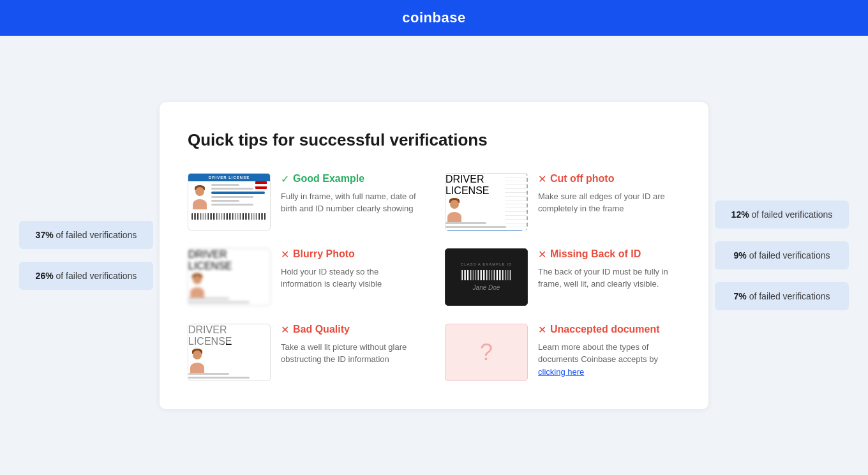 The image size is (868, 475). What do you see at coordinates (542, 254) in the screenshot?
I see `x-icon-back: ✕` at bounding box center [542, 254].